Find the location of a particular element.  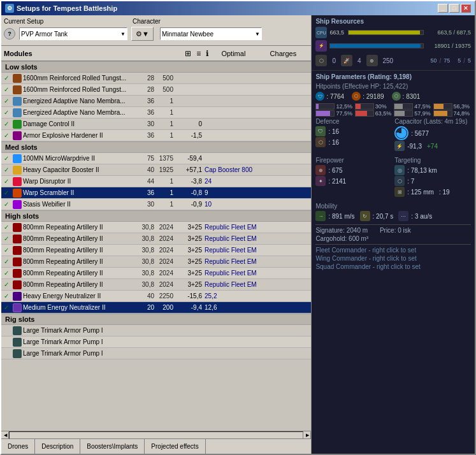

table-row: ✓ Stasis Webifier II 30 1 -0,9 10 is located at coordinates (156, 205).